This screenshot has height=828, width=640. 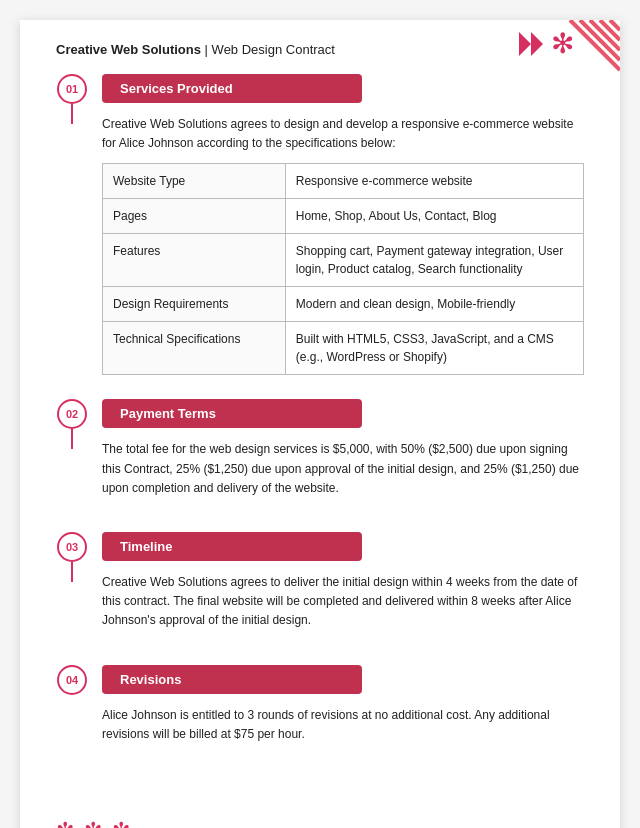 What do you see at coordinates (434, 304) in the screenshot?
I see `table-cell-value: Modern and clean design, Mobile-friendly` at bounding box center [434, 304].